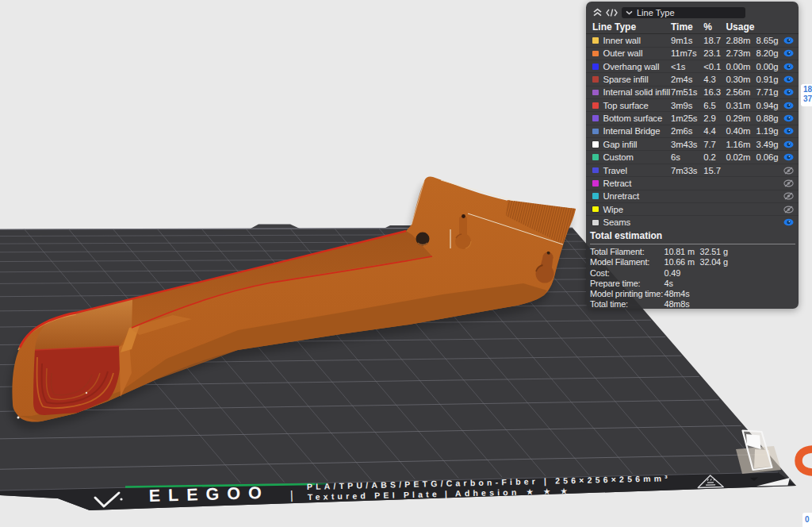 This screenshot has width=812, height=527. What do you see at coordinates (669, 284) in the screenshot?
I see `estimation-value: 4s` at bounding box center [669, 284].